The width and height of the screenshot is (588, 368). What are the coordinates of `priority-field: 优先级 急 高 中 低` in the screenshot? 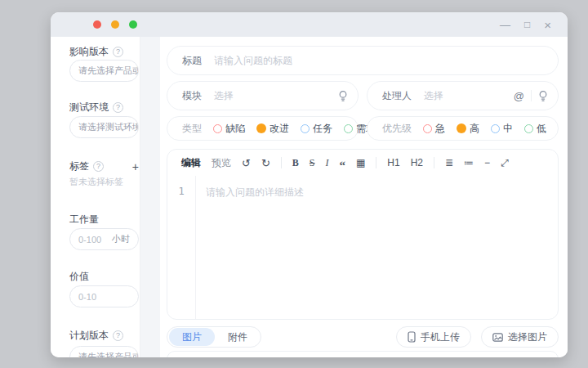 It's located at (462, 128).